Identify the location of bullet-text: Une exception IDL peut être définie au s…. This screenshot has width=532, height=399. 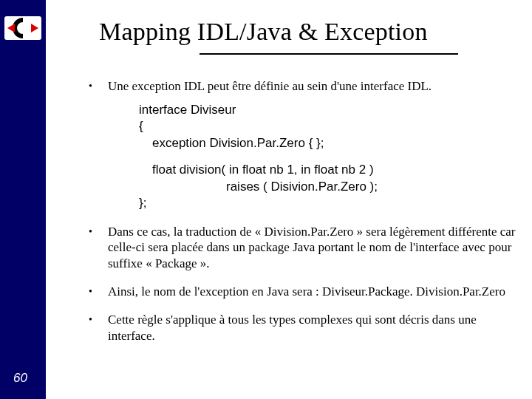
(313, 86).